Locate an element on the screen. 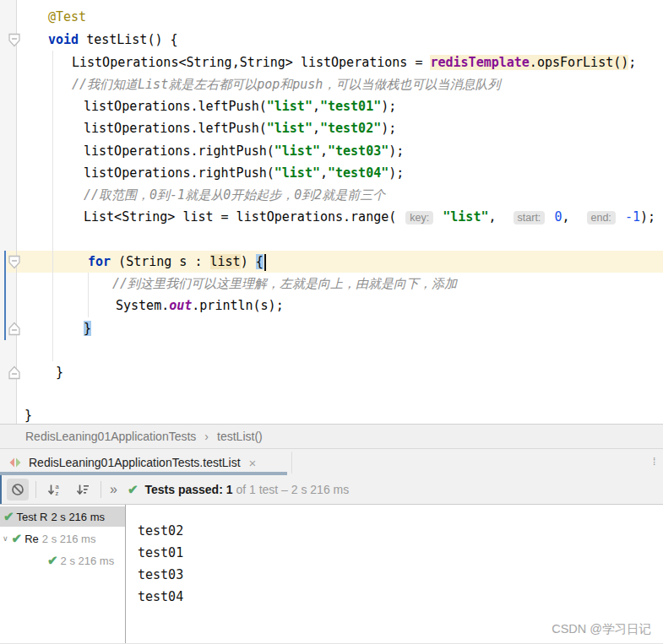  code-token: "test02" is located at coordinates (351, 128).